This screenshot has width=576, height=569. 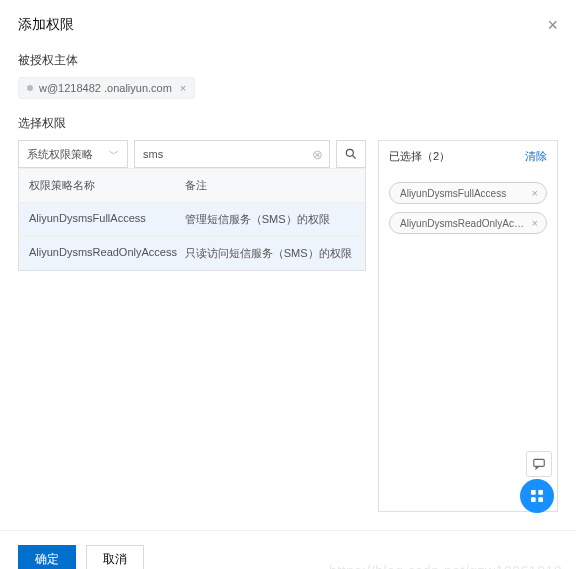 What do you see at coordinates (60, 154) in the screenshot?
I see `policy-type-label: 系统权限策略` at bounding box center [60, 154].